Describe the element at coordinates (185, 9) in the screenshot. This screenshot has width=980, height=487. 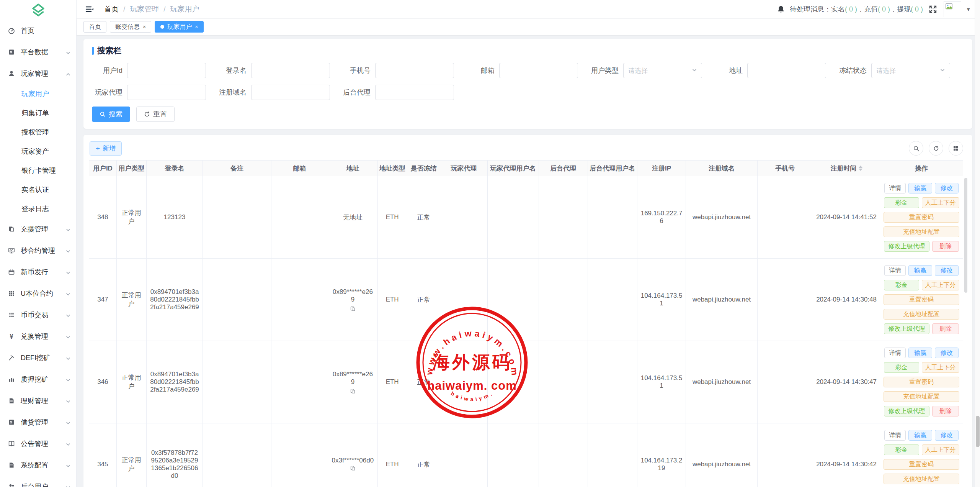
I see `breadcrumb-item: 玩家用户` at that location.